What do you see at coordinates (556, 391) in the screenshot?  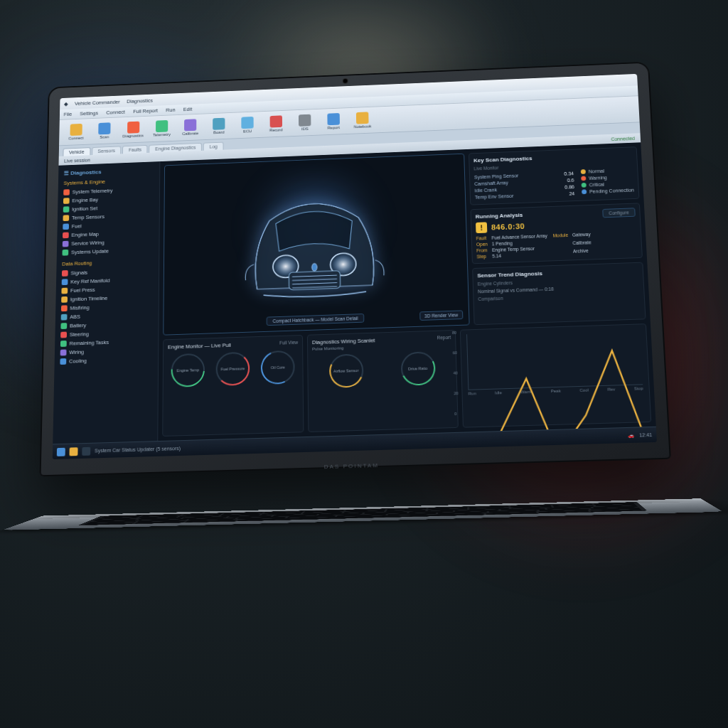 I see `chart-x-label: Peak` at bounding box center [556, 391].